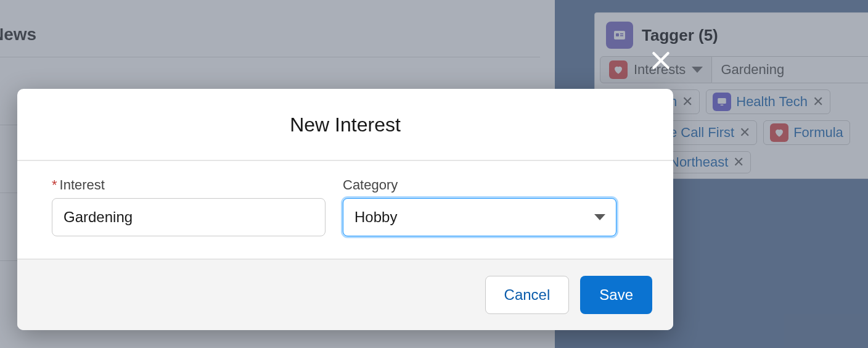 This screenshot has height=348, width=868. Describe the element at coordinates (345, 125) in the screenshot. I see `modal-title: New Interest` at that location.